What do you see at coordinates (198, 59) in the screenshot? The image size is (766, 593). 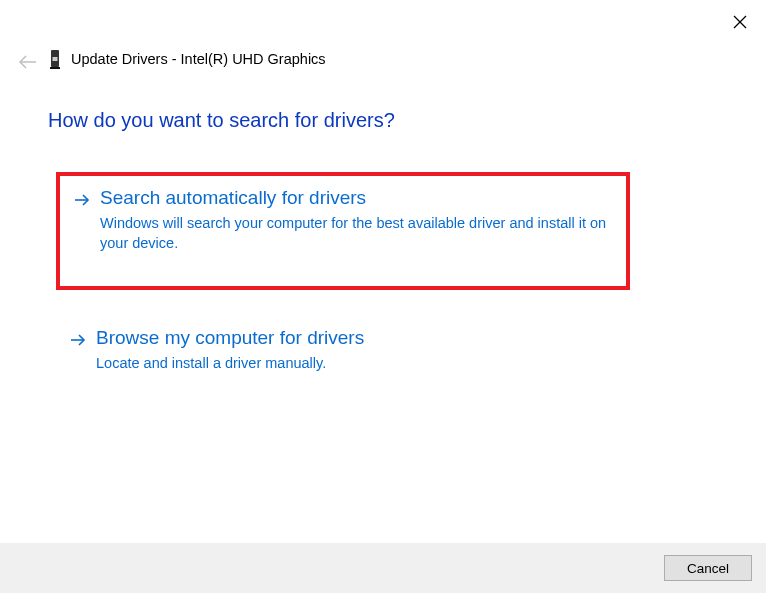 I see `dialog-title: Update Drivers - Intel(R) UHD Graphics` at bounding box center [198, 59].